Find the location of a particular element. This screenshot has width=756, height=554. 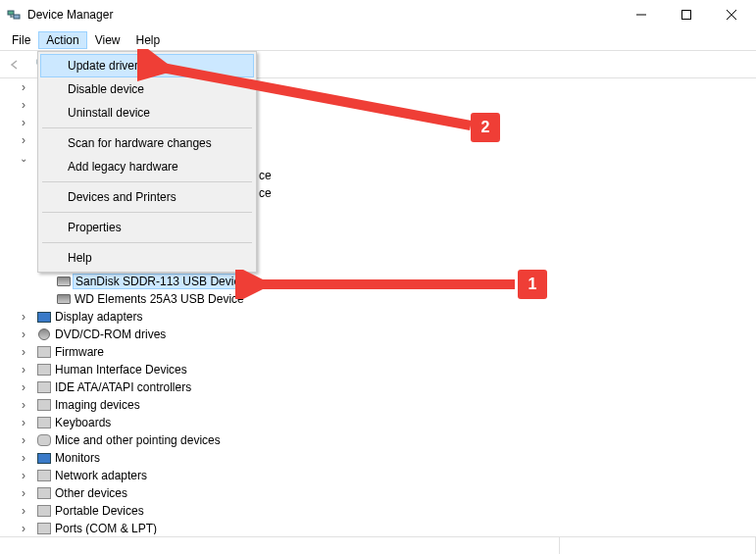

tree-row-network: Network adapters is located at coordinates (384, 476).